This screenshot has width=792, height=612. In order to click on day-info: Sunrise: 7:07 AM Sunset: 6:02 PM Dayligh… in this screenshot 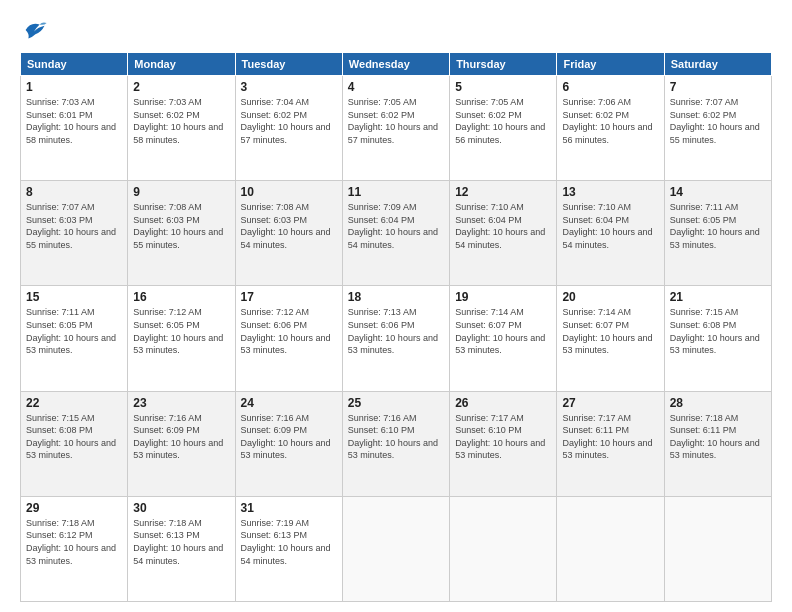, I will do `click(718, 121)`.